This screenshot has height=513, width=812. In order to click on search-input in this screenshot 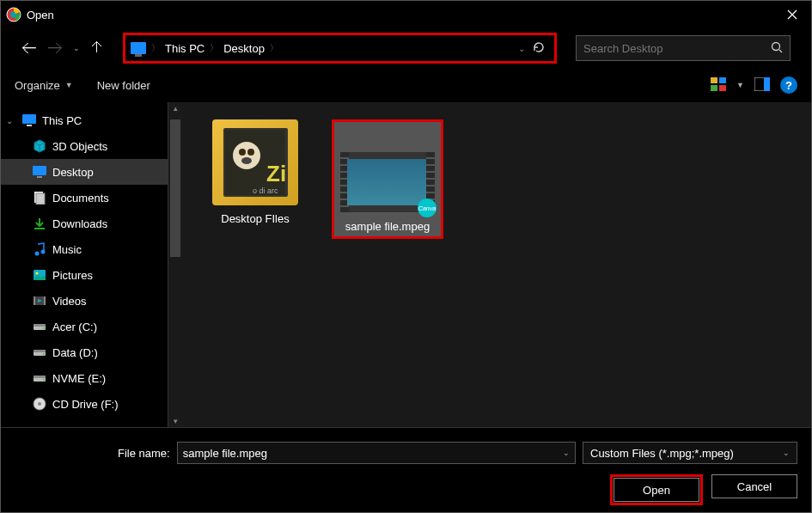, I will do `click(669, 48)`.